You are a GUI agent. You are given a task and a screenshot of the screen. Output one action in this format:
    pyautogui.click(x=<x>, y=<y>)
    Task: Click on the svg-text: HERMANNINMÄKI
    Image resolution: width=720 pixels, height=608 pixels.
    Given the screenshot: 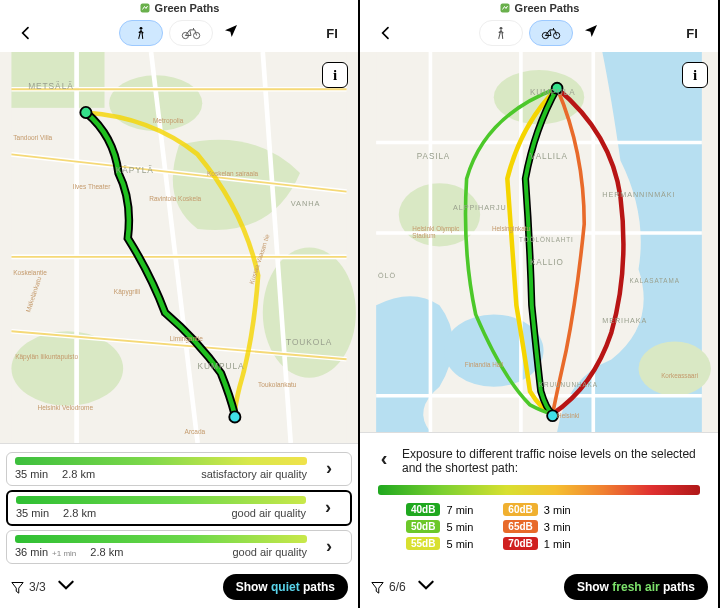 What is the action you would take?
    pyautogui.click(x=638, y=194)
    